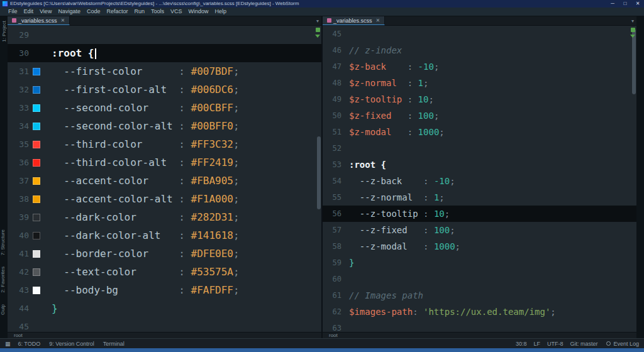 This screenshot has width=644, height=352. Describe the element at coordinates (165, 308) in the screenshot. I see `code-line-44: 44}` at that location.